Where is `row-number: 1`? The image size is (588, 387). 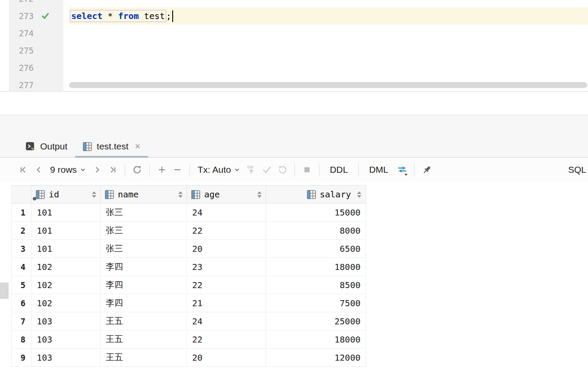 row-number: 1 is located at coordinates (22, 213).